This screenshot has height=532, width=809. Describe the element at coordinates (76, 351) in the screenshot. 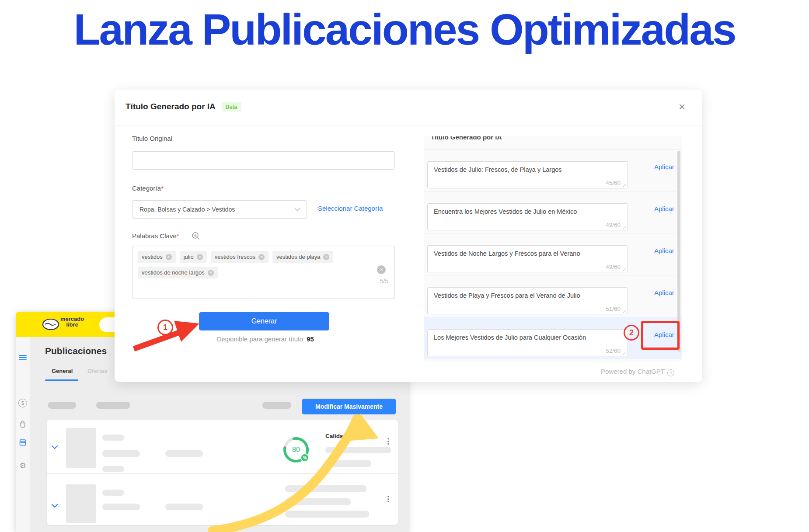

I see `publications-title: Publicaciones` at that location.